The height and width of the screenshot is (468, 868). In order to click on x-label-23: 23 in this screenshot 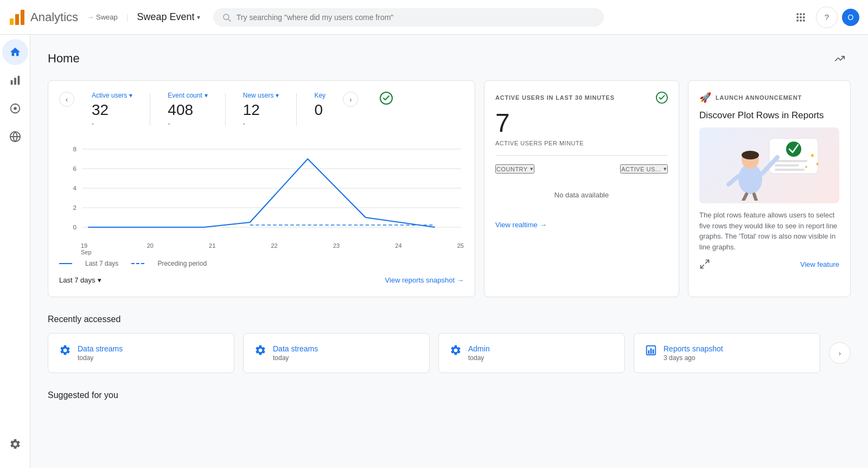, I will do `click(336, 249)`.